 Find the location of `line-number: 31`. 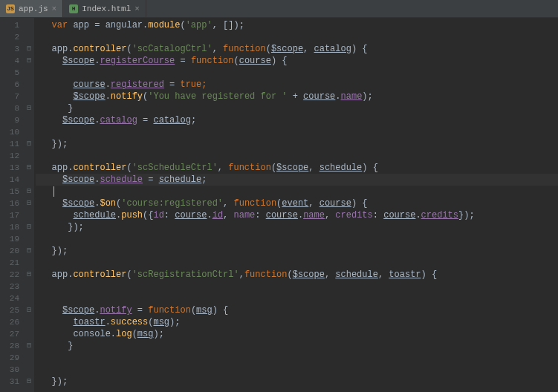

line-number: 31 is located at coordinates (10, 382).